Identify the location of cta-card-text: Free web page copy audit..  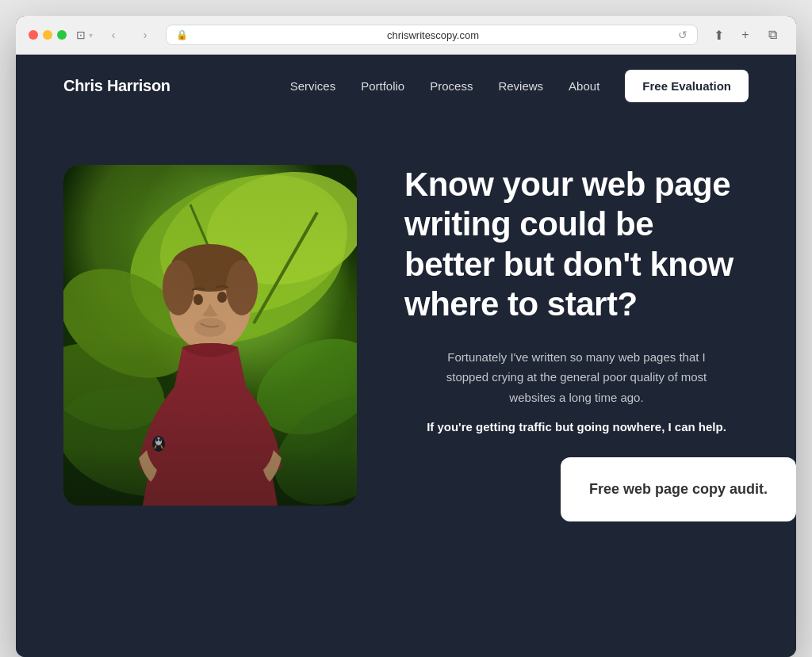
(679, 490).